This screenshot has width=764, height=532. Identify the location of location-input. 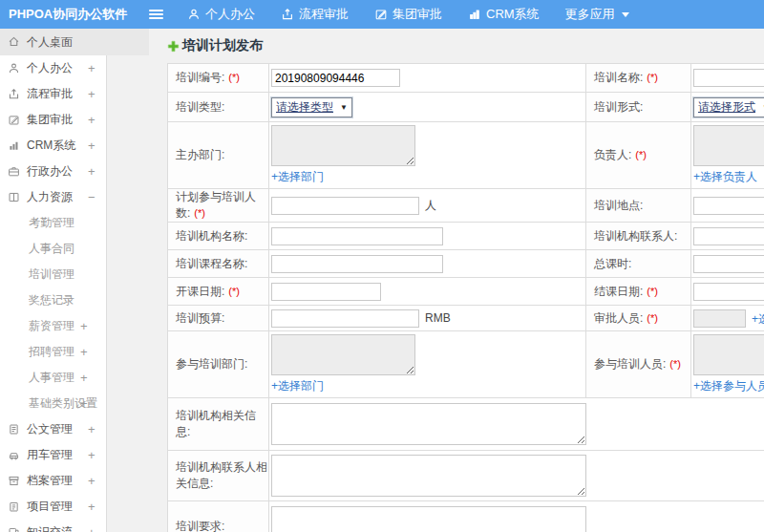
(729, 206).